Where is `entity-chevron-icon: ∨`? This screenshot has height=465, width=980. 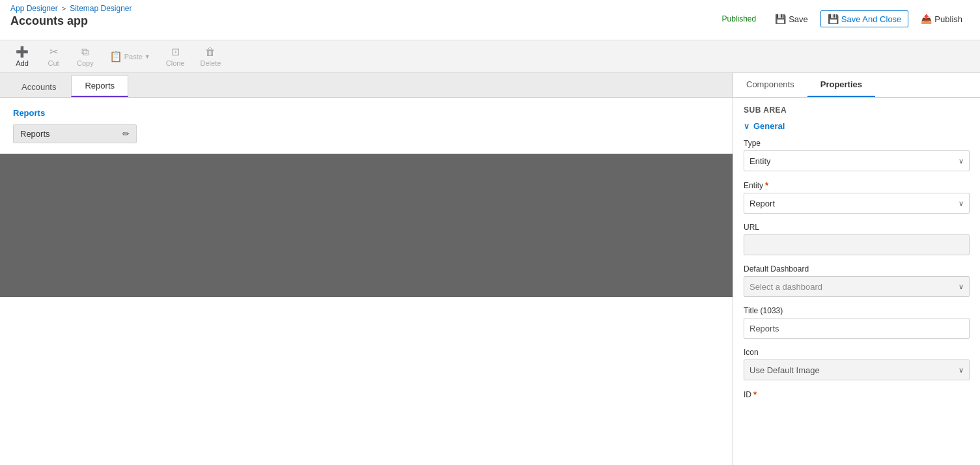 entity-chevron-icon: ∨ is located at coordinates (961, 203).